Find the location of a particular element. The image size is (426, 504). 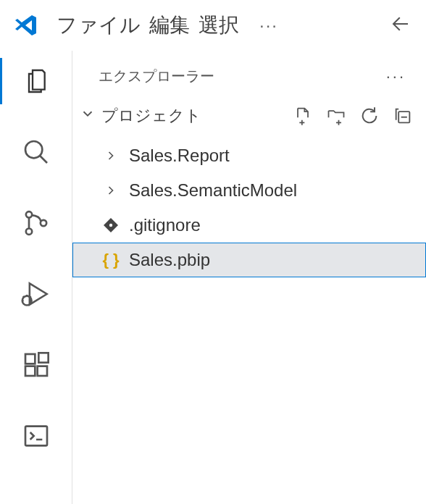

menu-file: ファイル is located at coordinates (99, 25).